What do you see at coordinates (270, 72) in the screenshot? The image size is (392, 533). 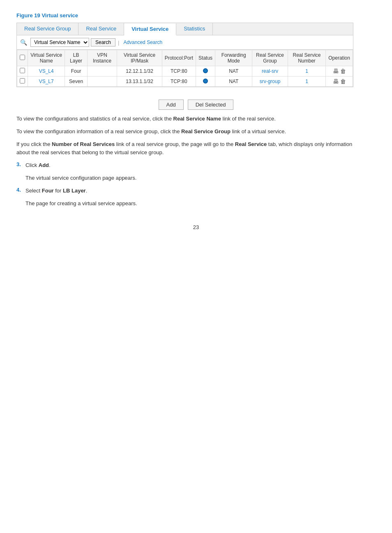 I see `rs-group: real-srv` at bounding box center [270, 72].